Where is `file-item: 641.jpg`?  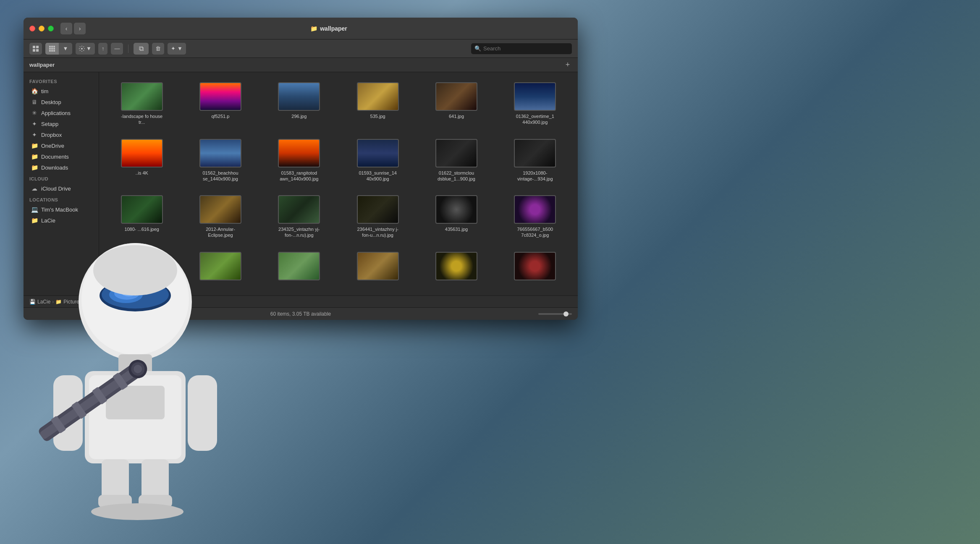 file-item: 641.jpg is located at coordinates (456, 104).